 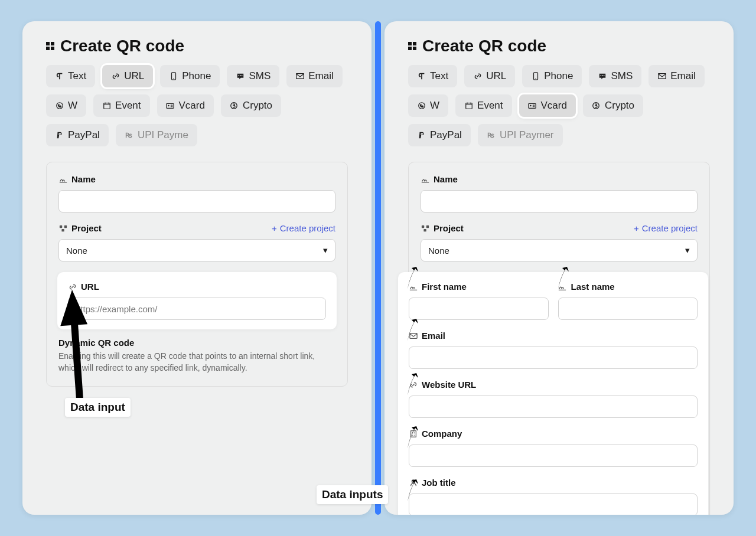 I want to click on dynamic-section: Dynamic QR code Enabling this will creat…, so click(x=197, y=356).